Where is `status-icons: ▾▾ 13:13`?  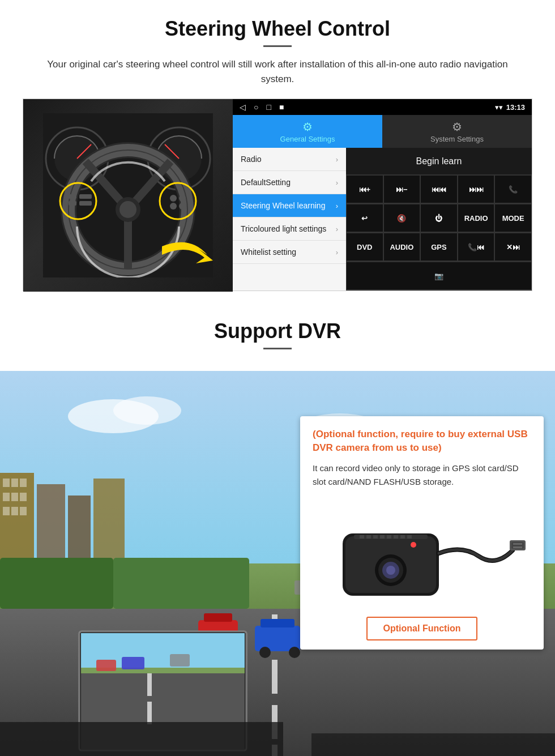
status-icons: ▾▾ 13:13 is located at coordinates (510, 108).